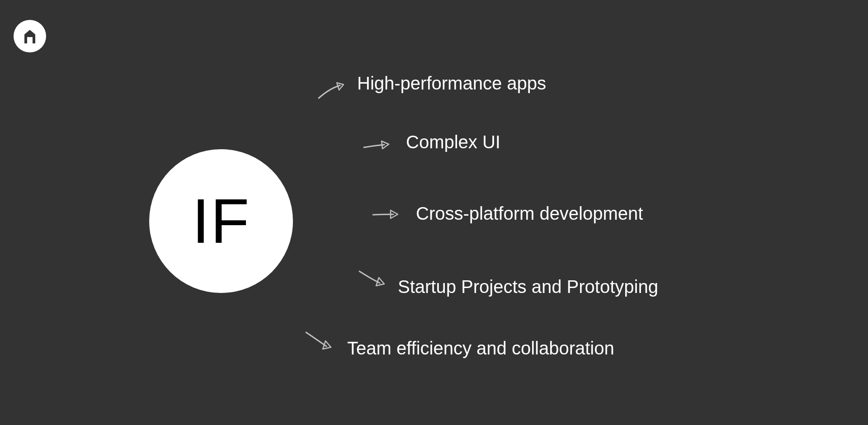  Describe the element at coordinates (452, 83) in the screenshot. I see `list-item: High-performance apps` at that location.